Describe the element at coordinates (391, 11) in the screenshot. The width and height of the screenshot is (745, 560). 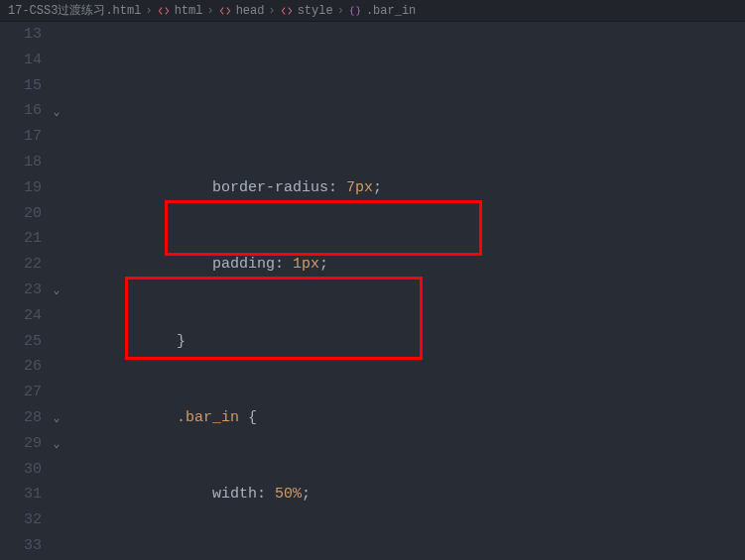
I see `breadcrumb-label: .bar_in` at that location.